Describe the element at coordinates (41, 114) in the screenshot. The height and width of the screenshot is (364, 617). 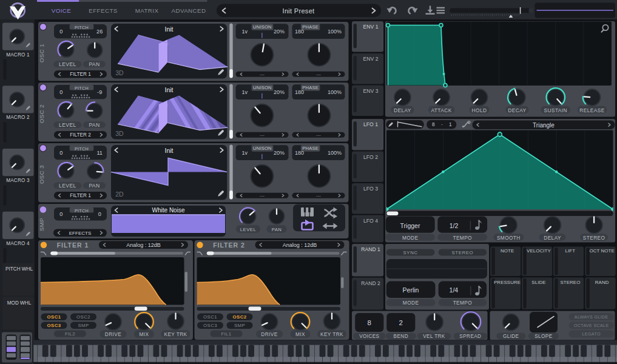
I see `svg-text: OSC 2` at that location.